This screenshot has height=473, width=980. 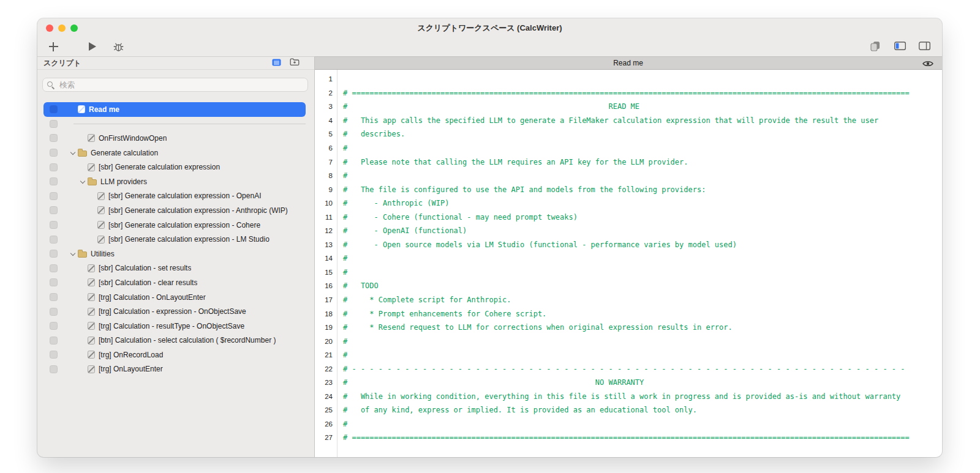 I want to click on eye-icon, so click(x=928, y=64).